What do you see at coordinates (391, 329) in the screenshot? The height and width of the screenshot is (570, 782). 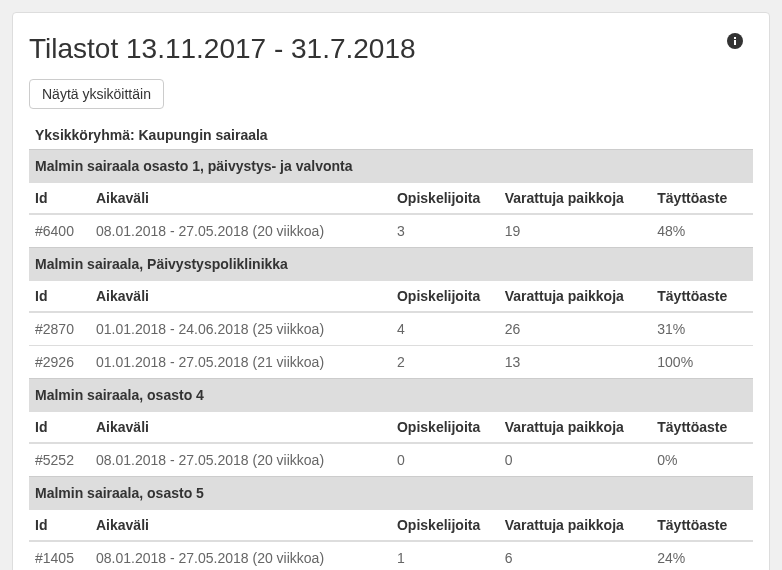 I see `table-row: #287001.01.2018 - 24.06.2018 (25 viikkoa…` at bounding box center [391, 329].